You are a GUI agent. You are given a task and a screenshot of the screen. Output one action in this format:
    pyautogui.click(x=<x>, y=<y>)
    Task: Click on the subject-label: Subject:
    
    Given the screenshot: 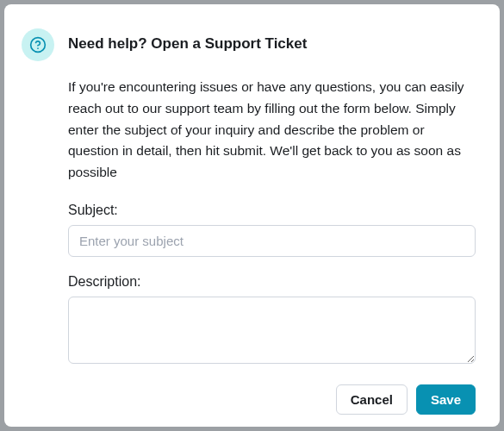 What is the action you would take?
    pyautogui.click(x=272, y=210)
    